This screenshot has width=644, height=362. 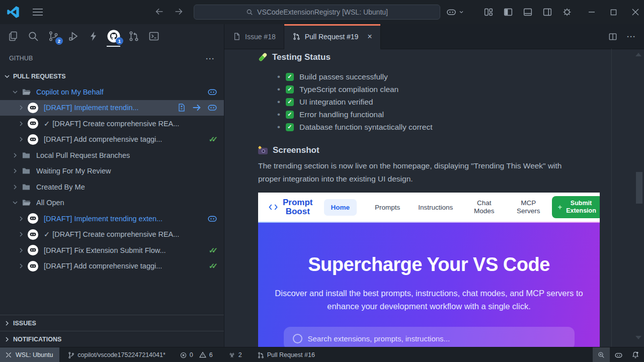 What do you see at coordinates (635, 355) in the screenshot?
I see `notifications-bell-button` at bounding box center [635, 355].